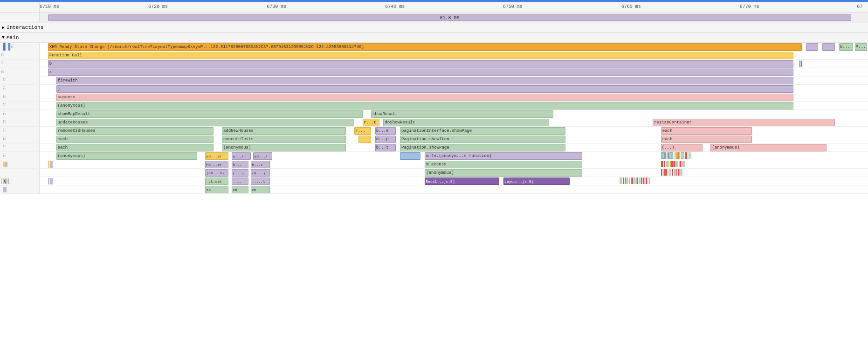 The image size is (868, 355). Describe the element at coordinates (503, 173) in the screenshot. I see `flame-block-anon-green: (anonymous)` at that location.